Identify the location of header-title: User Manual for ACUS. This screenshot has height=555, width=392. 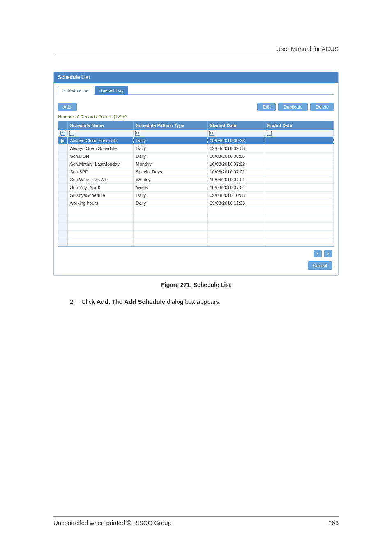
(196, 49).